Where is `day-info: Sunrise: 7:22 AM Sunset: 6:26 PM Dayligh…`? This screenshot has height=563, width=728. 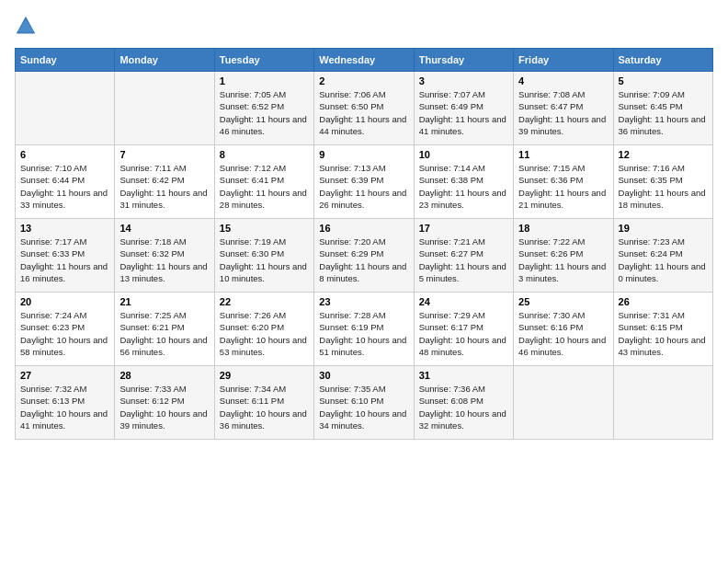
day-info: Sunrise: 7:22 AM Sunset: 6:26 PM Dayligh… is located at coordinates (563, 259).